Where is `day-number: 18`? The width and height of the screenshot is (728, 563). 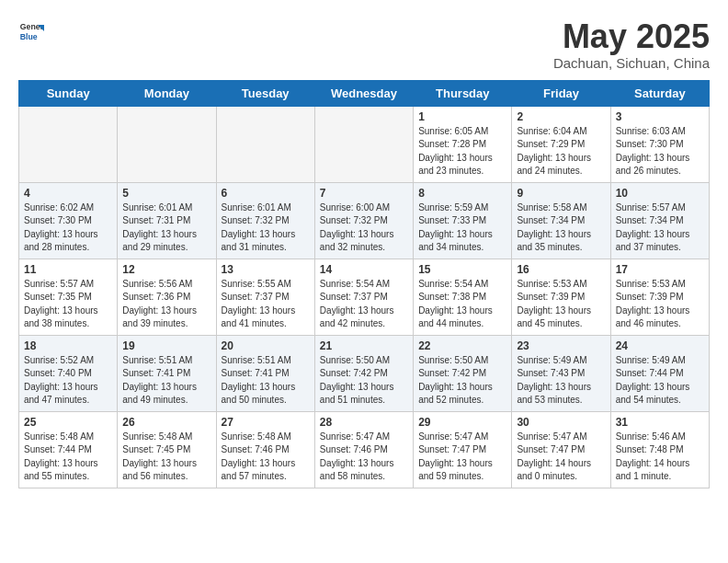 day-number: 18 is located at coordinates (68, 346).